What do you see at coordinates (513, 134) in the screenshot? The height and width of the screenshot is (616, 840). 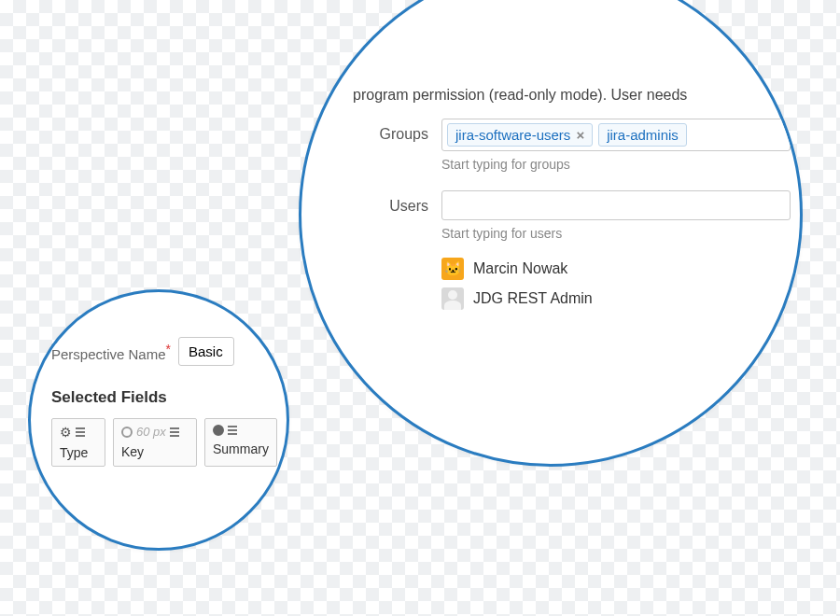 I see `group-tag-label: jira-software-users` at bounding box center [513, 134].